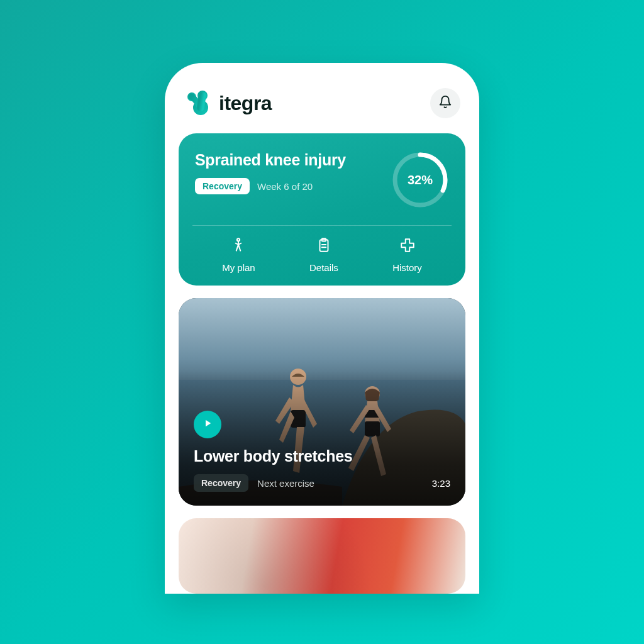 This screenshot has height=644, width=644. I want to click on injury-title: Sprained knee injury, so click(270, 160).